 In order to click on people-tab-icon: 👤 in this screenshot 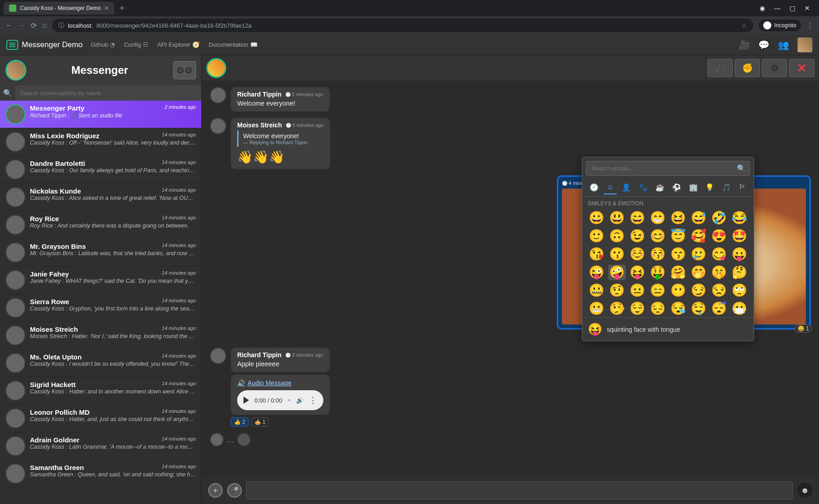, I will do `click(626, 188)`.